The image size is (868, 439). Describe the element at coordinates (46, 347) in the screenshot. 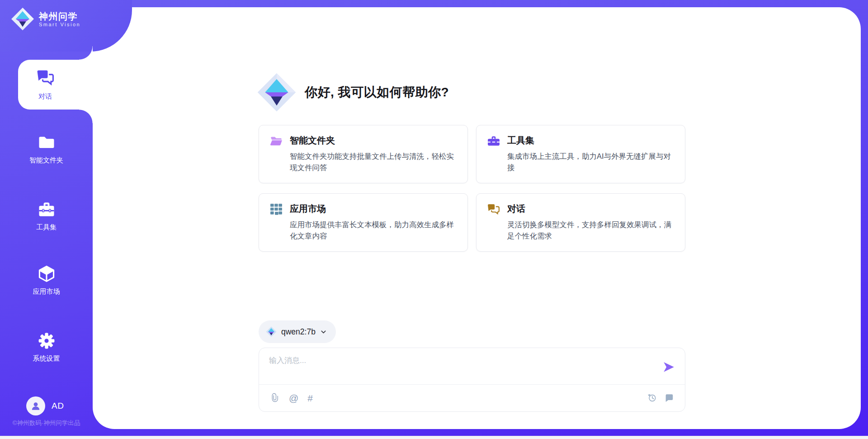

I see `sidebar-item-settings: 系统设置` at that location.